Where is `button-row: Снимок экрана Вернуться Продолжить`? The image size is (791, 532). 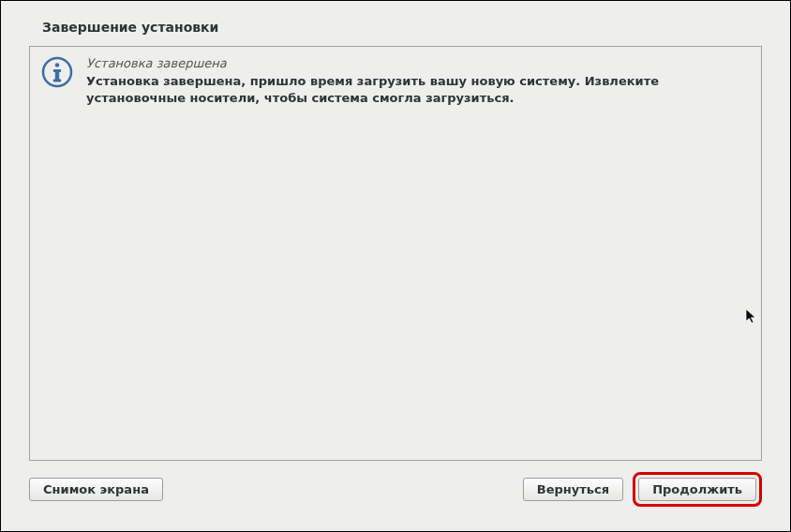 button-row: Снимок экрана Вернуться Продолжить is located at coordinates (396, 493).